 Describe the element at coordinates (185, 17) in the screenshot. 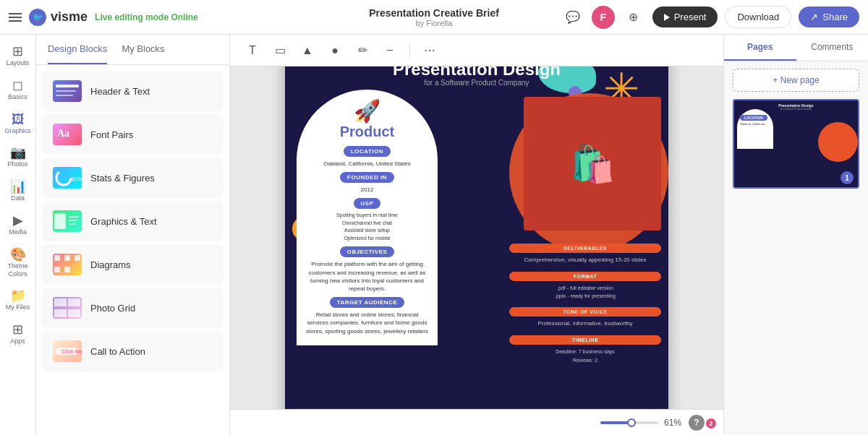

I see `topbar-left: 🐦 visme Live editing mode Online` at that location.